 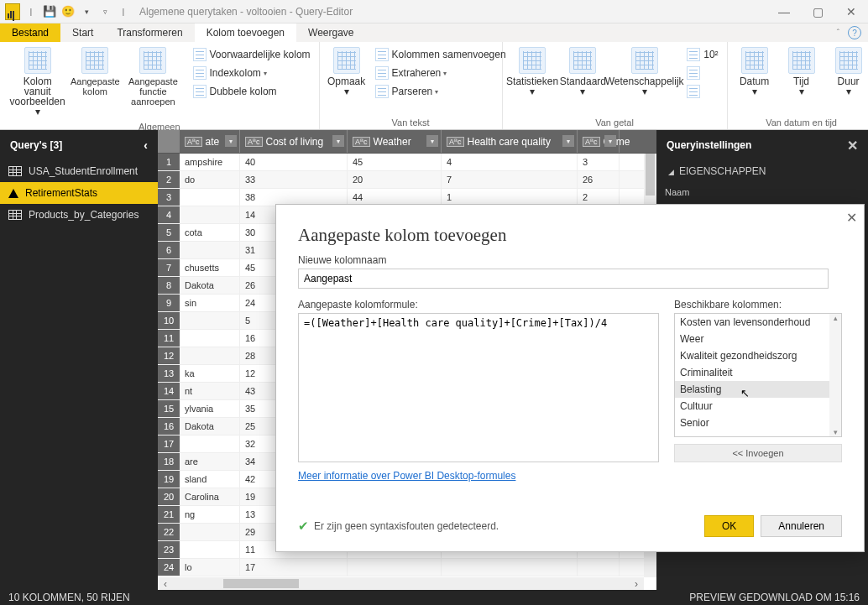 I want to click on table-row: 1ampshire404543, so click(x=407, y=163).